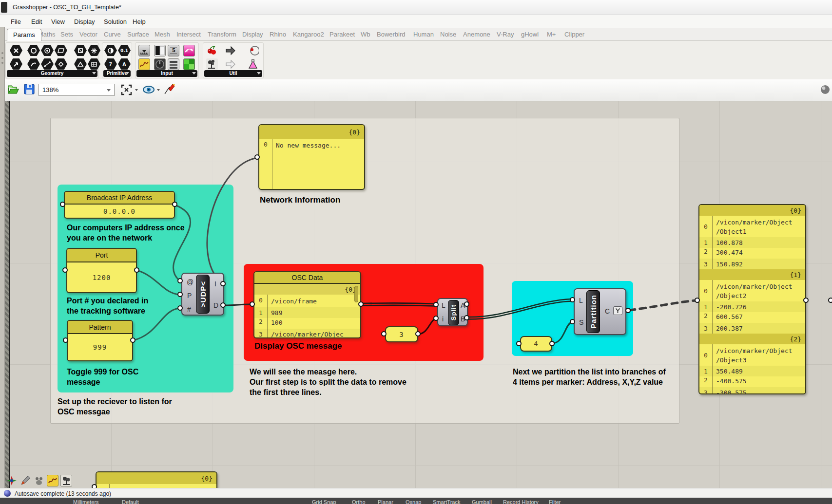  I want to click on paw-widget-icon, so click(39, 481).